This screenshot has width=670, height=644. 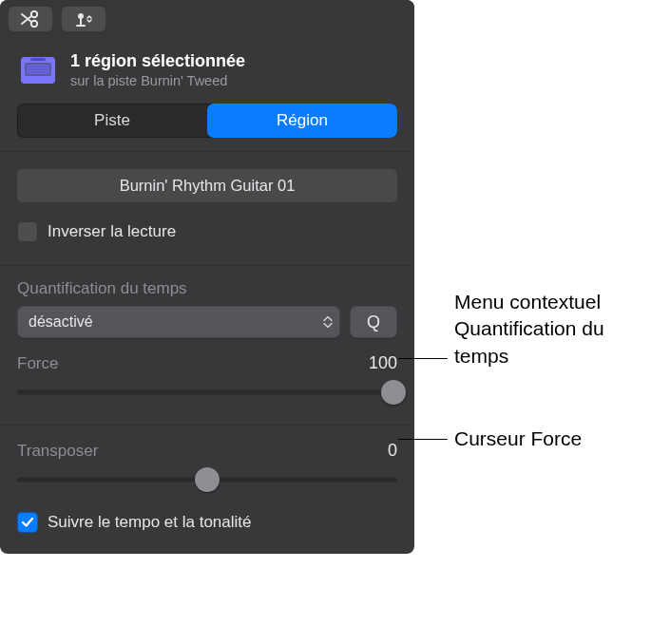 What do you see at coordinates (30, 19) in the screenshot?
I see `scissors-button` at bounding box center [30, 19].